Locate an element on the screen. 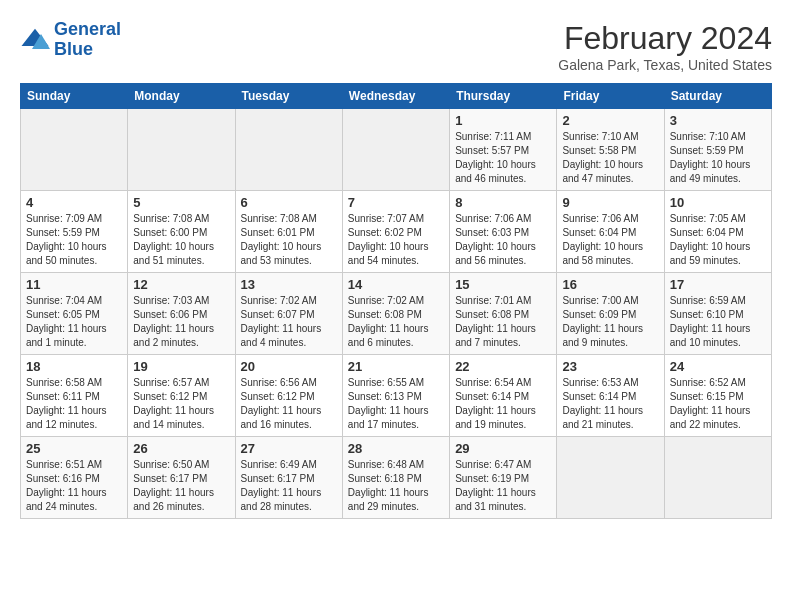 The image size is (792, 612). day-info: Sunrise: 6:49 AM Sunset: 6:17 PM Dayligh… is located at coordinates (289, 486).